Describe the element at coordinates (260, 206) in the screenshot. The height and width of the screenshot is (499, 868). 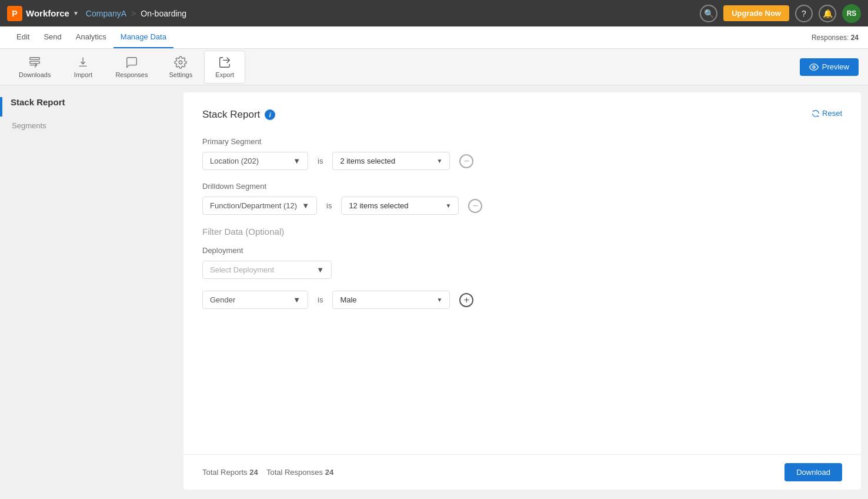
I see `drilldown-segment-field-select: Function/Department (12) ▼` at that location.